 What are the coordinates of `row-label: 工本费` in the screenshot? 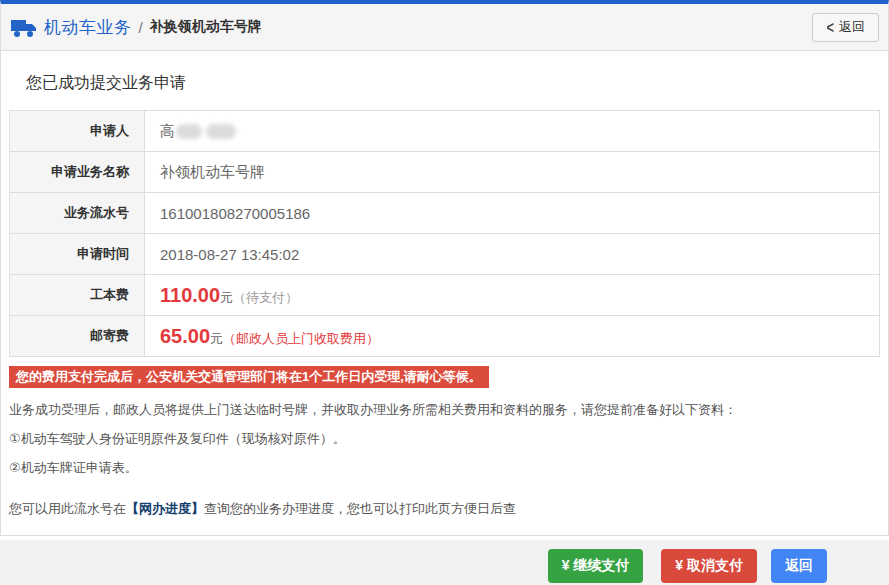 It's located at (78, 296).